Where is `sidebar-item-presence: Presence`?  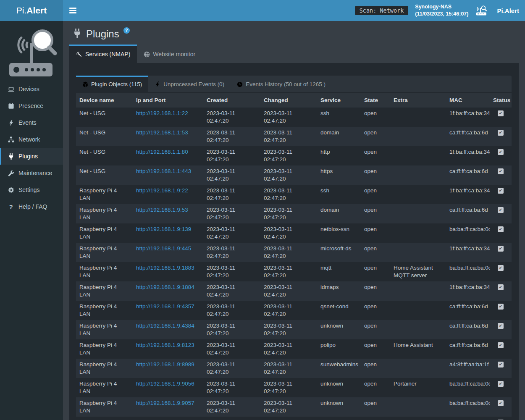
sidebar-item-presence: Presence is located at coordinates (32, 106).